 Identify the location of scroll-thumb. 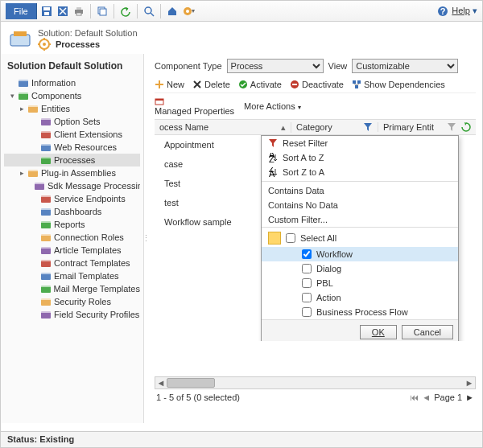
(191, 383).